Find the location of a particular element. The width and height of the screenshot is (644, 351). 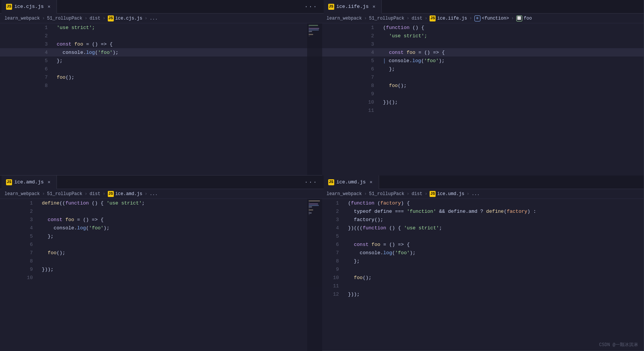

tab-amd: JS ice.amd.js ✕ is located at coordinates (29, 182).